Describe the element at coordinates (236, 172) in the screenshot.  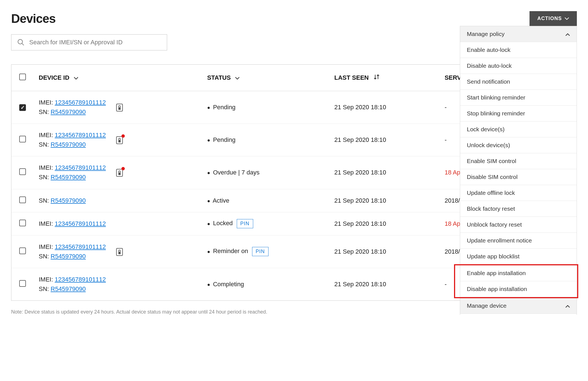
I see `status-text: Overdue | 7 days` at that location.